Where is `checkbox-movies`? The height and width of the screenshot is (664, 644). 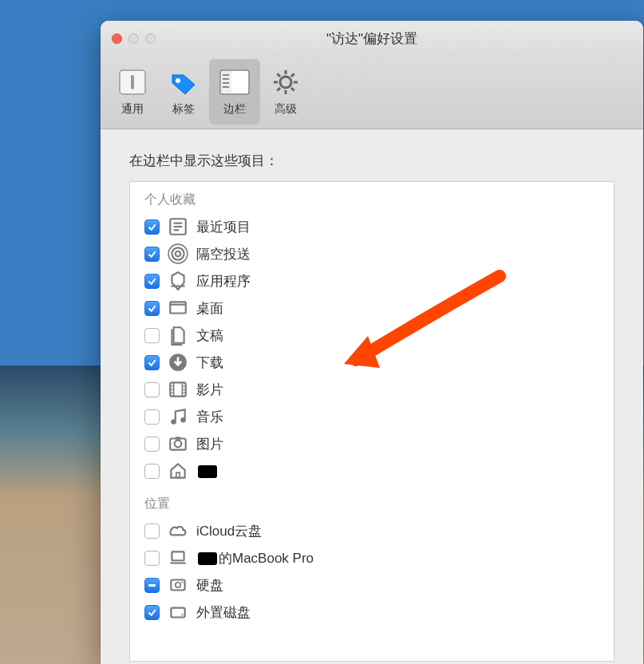 checkbox-movies is located at coordinates (152, 389).